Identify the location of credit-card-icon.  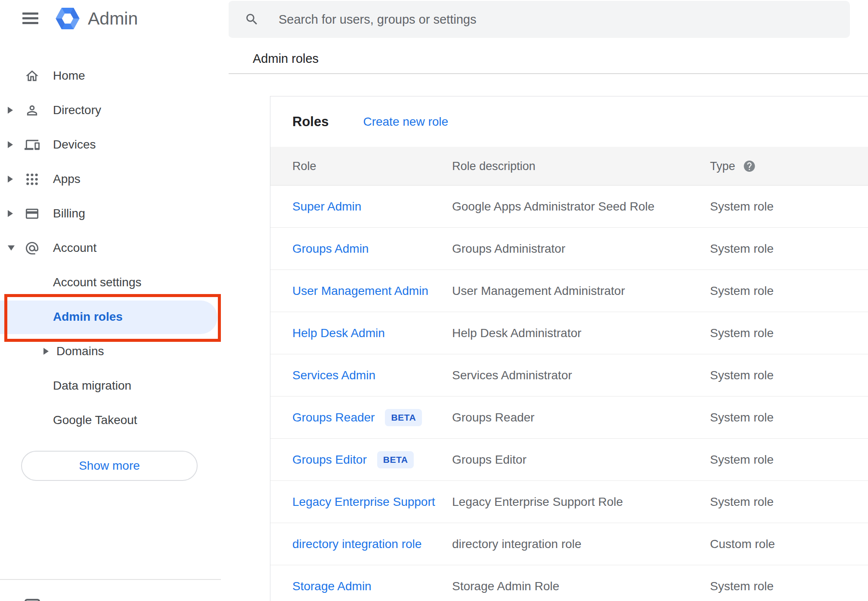
(32, 214).